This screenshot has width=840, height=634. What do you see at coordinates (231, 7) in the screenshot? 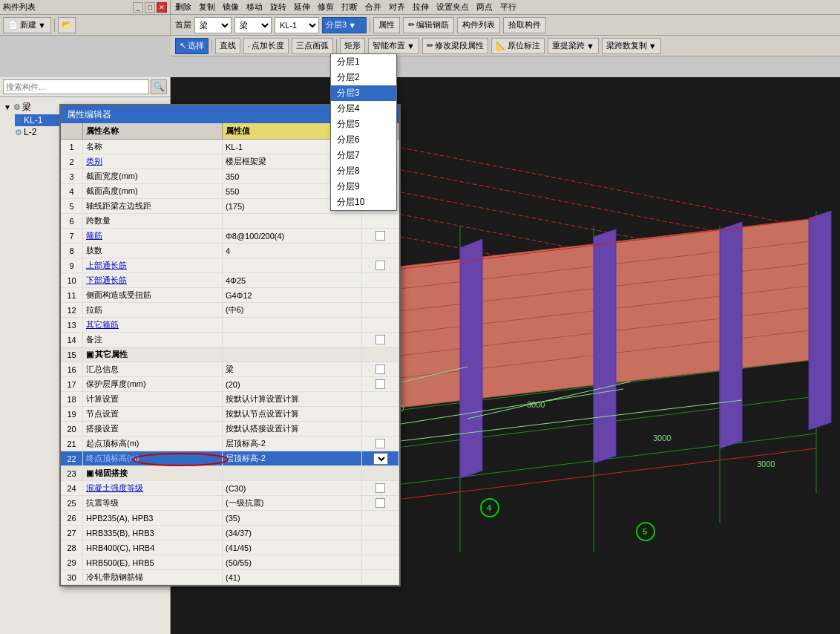
I see `mirror-btn: 镜像` at bounding box center [231, 7].